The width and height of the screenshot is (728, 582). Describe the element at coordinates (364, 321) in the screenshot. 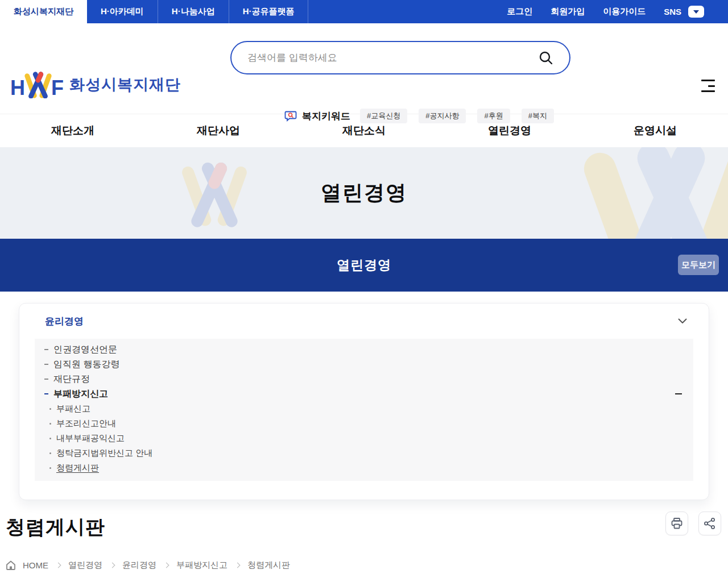

I see `accordion-header-ethics: 윤리경영` at that location.